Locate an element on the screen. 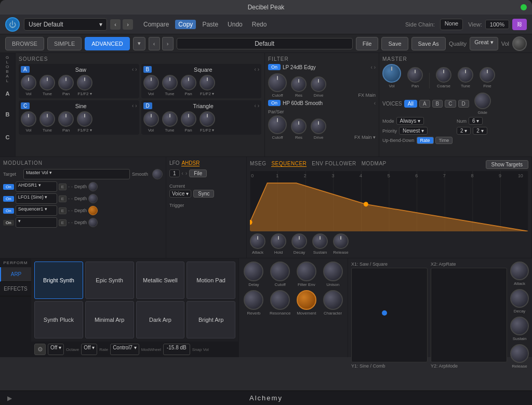  mod3-depth-knob is located at coordinates (93, 211).